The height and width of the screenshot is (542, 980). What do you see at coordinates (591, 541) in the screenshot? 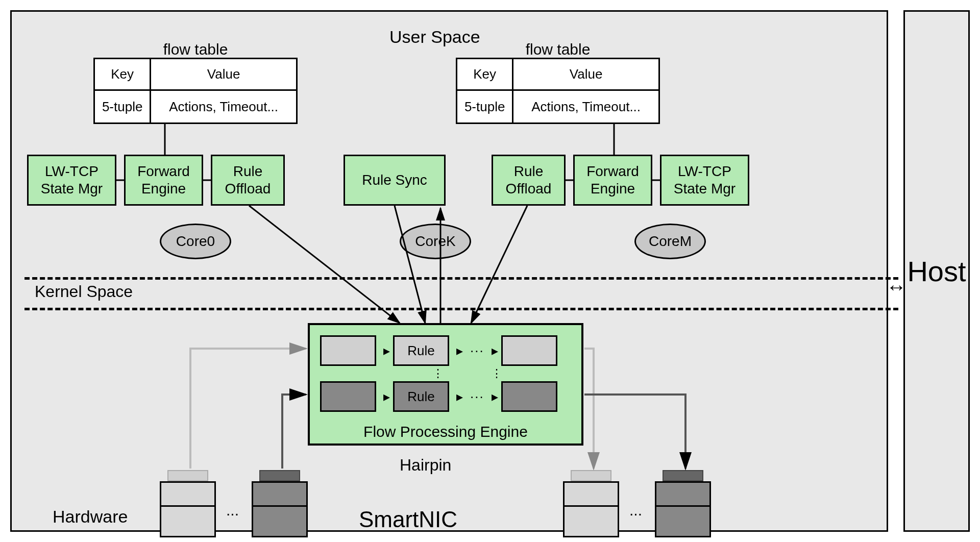
I see `port-label: Tx0` at bounding box center [591, 541].